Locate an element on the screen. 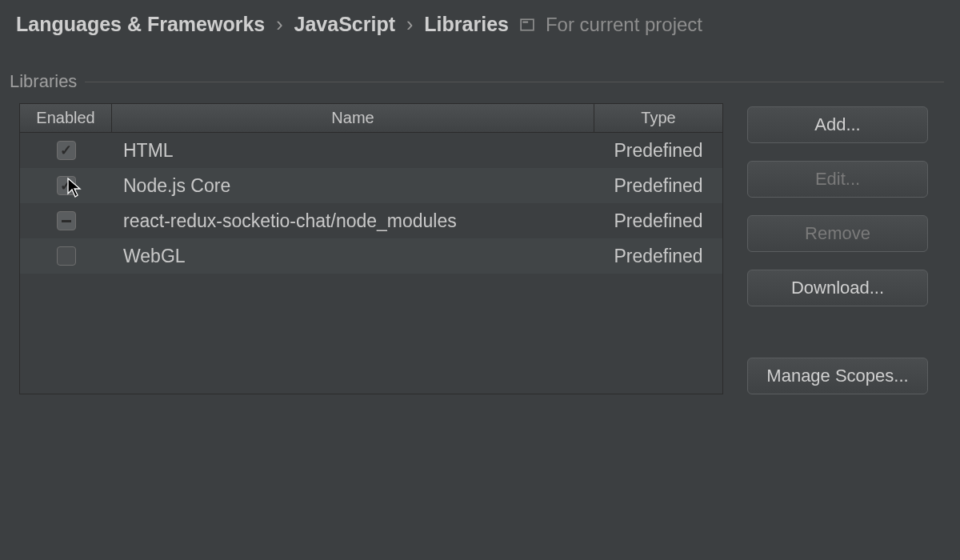 The width and height of the screenshot is (960, 560). project-scope-icon is located at coordinates (527, 25).